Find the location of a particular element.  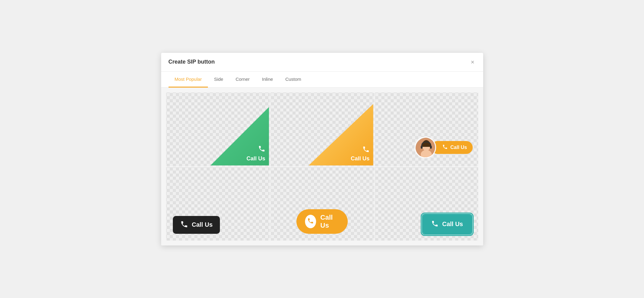

orange-round-label: Call Us is located at coordinates (330, 222).